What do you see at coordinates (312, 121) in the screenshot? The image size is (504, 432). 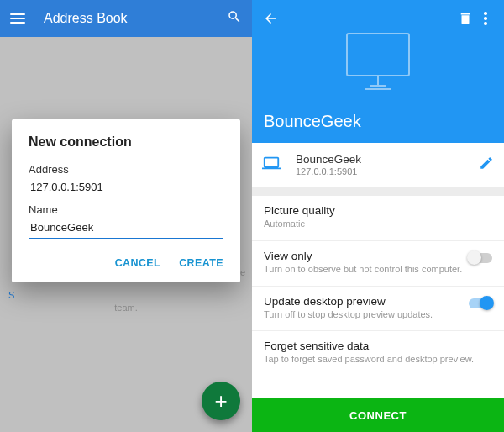 I see `device-title: BounceGeek` at bounding box center [312, 121].